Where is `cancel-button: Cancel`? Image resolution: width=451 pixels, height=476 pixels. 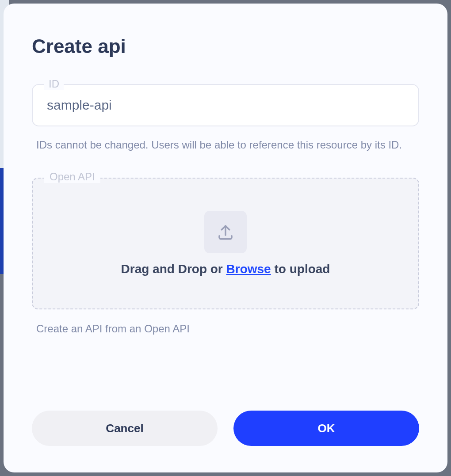
cancel-button: Cancel is located at coordinates (125, 428).